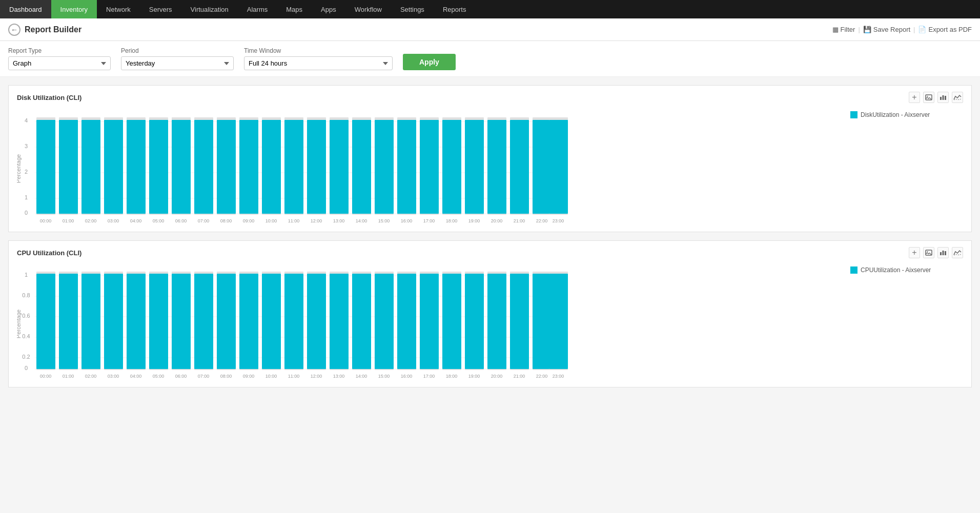 Image resolution: width=980 pixels, height=513 pixels. Describe the element at coordinates (907, 115) in the screenshot. I see `disk-legend-item: DiskUtilization - Aixserver` at that location.